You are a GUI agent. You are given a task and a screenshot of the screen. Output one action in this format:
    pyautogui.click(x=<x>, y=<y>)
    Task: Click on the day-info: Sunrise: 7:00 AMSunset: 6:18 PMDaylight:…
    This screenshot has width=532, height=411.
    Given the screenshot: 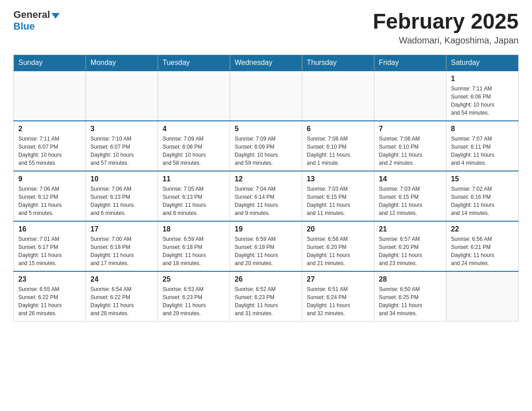 What is the action you would take?
    pyautogui.click(x=122, y=251)
    